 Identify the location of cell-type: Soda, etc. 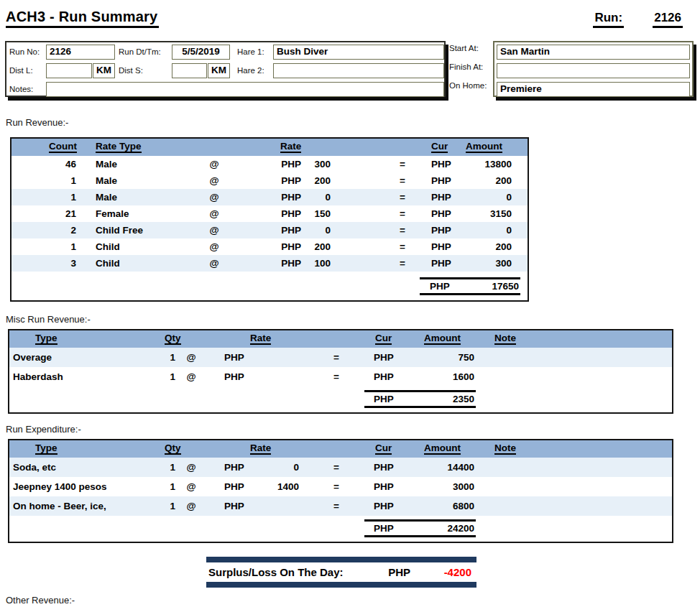
(83, 467).